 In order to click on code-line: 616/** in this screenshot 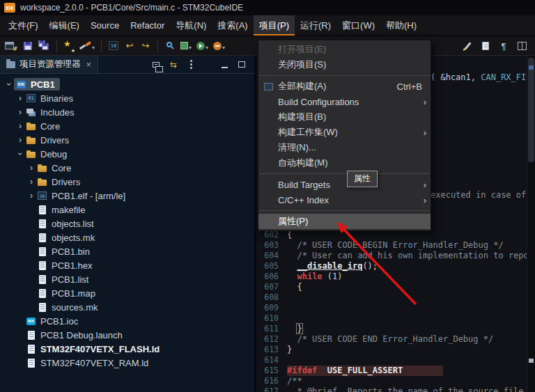, I will do `click(391, 382)`.